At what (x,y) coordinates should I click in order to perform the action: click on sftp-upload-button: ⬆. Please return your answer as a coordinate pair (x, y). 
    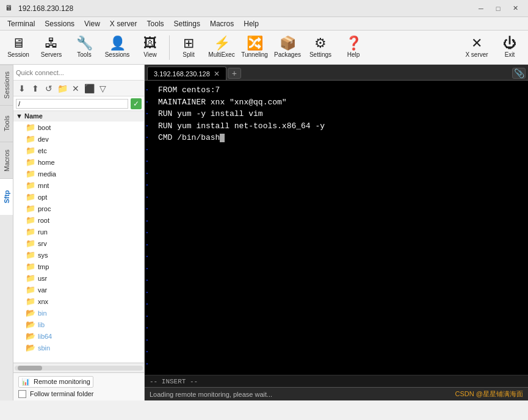
    Looking at the image, I should click on (35, 89).